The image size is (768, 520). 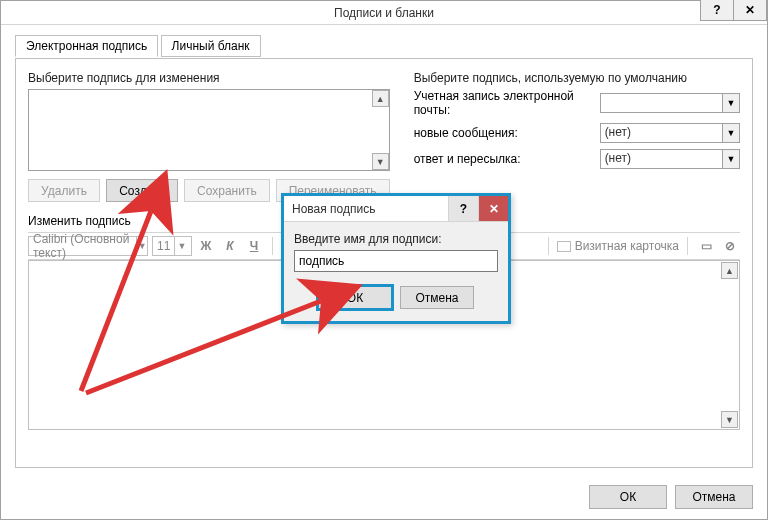 What do you see at coordinates (463, 208) in the screenshot?
I see `modal-help-button: ?` at bounding box center [463, 208].